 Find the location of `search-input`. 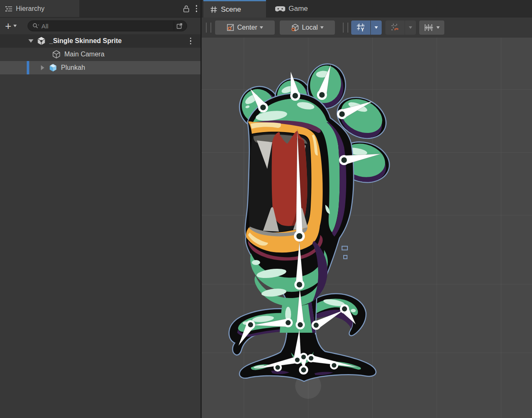

search-input is located at coordinates (107, 26).